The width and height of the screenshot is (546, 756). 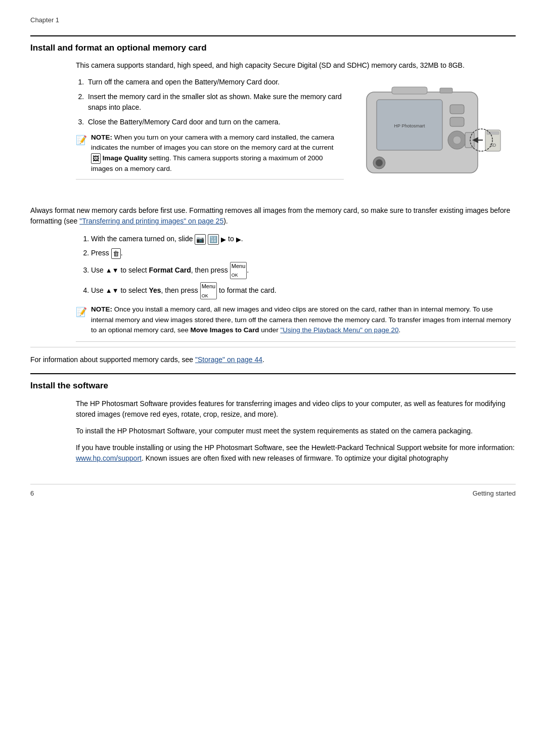 I want to click on quality-icon: 🔢, so click(x=213, y=240).